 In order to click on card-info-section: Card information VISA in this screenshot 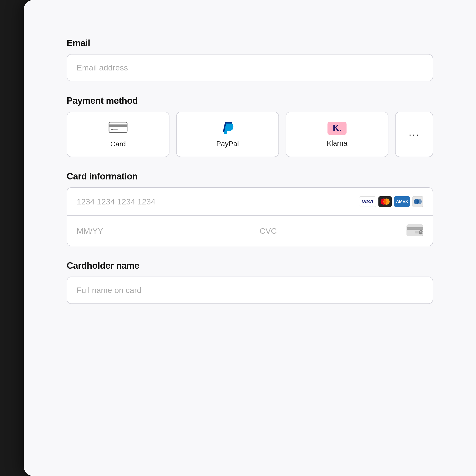, I will do `click(250, 209)`.